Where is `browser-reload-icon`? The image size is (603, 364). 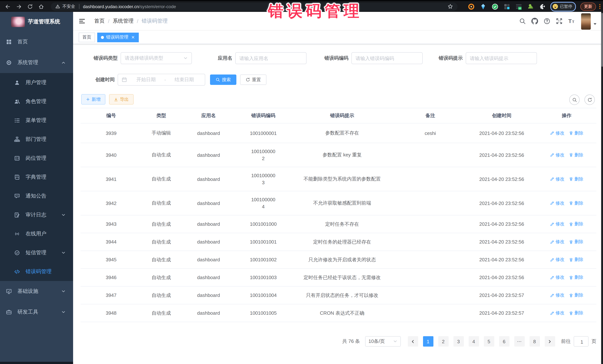 browser-reload-icon is located at coordinates (30, 6).